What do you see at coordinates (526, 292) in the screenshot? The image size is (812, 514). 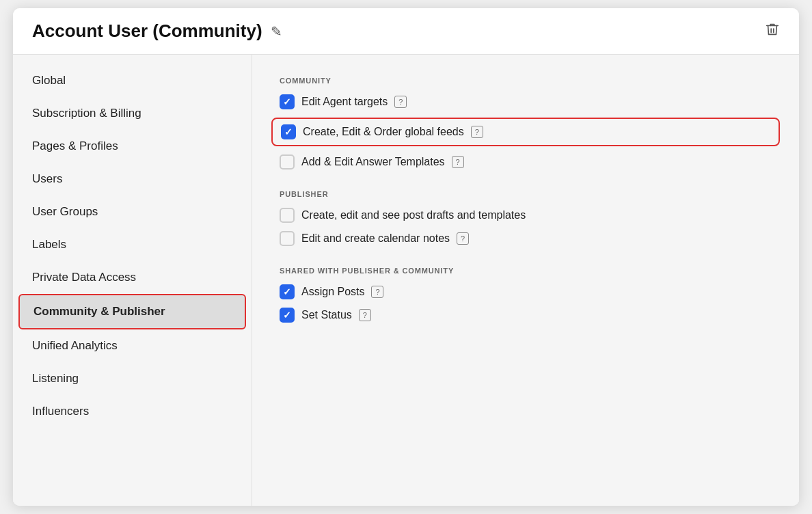 I see `permission-assign-posts: Assign Posts?` at bounding box center [526, 292].